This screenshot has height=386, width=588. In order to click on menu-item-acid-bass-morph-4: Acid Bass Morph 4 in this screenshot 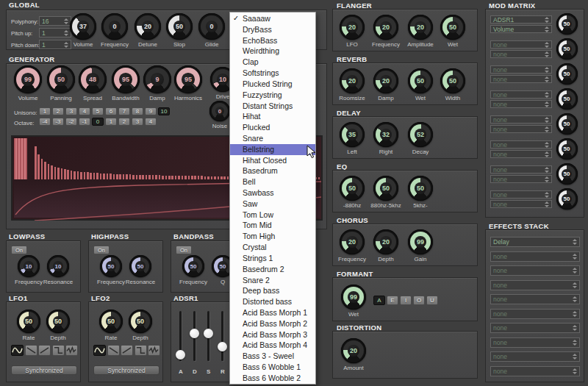, I will do `click(273, 346)`.